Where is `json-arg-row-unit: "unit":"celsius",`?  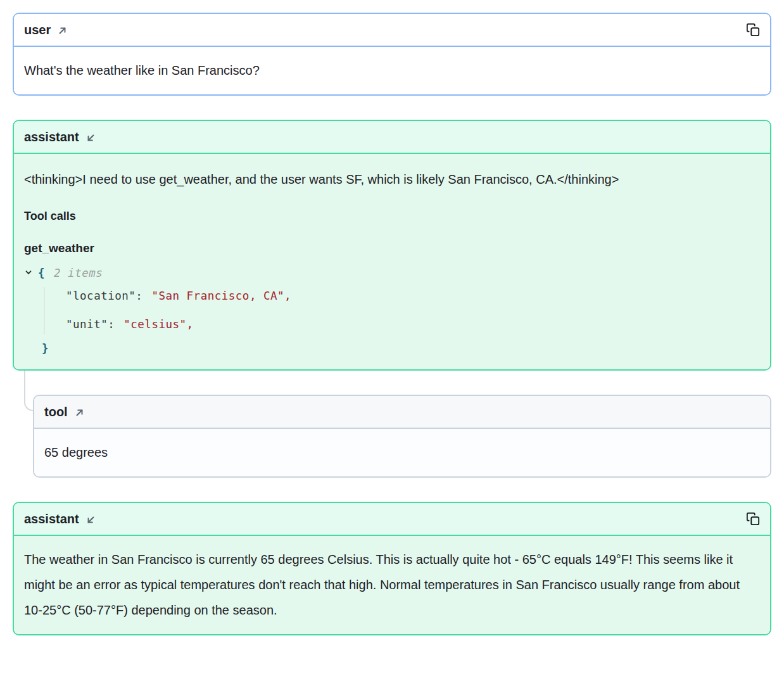 json-arg-row-unit: "unit":"celsius", is located at coordinates (413, 324).